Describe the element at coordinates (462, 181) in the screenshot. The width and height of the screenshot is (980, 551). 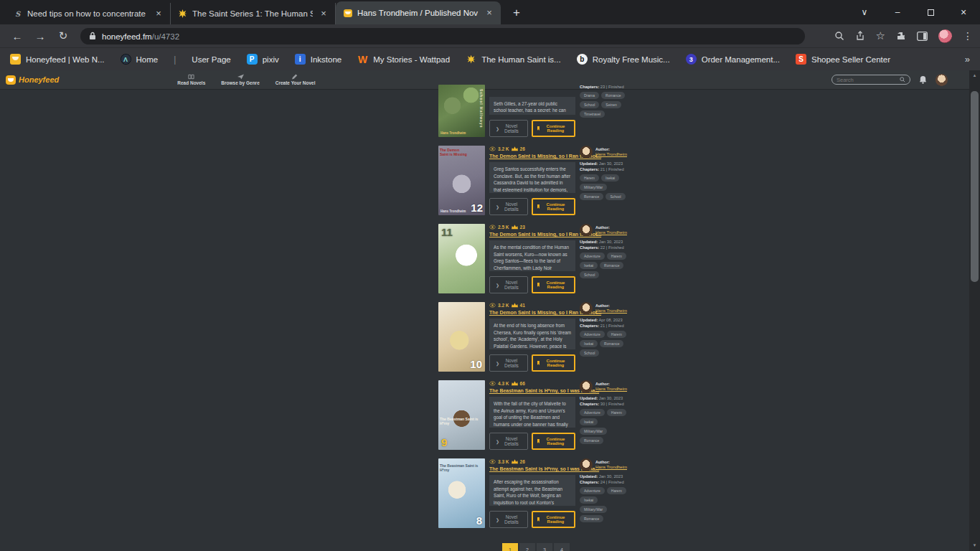
I see `novel-cover: The Demon Saint is Missing 12 Hans Trond…` at that location.